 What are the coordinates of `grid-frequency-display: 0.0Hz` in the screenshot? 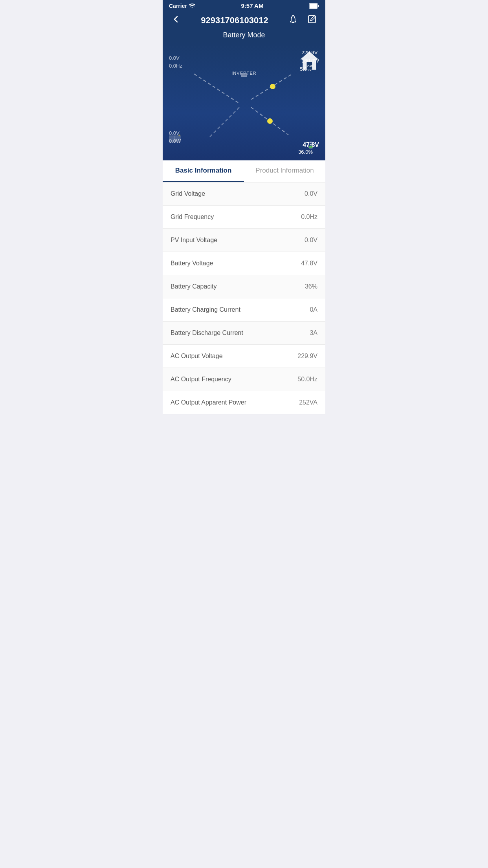 It's located at (176, 66).